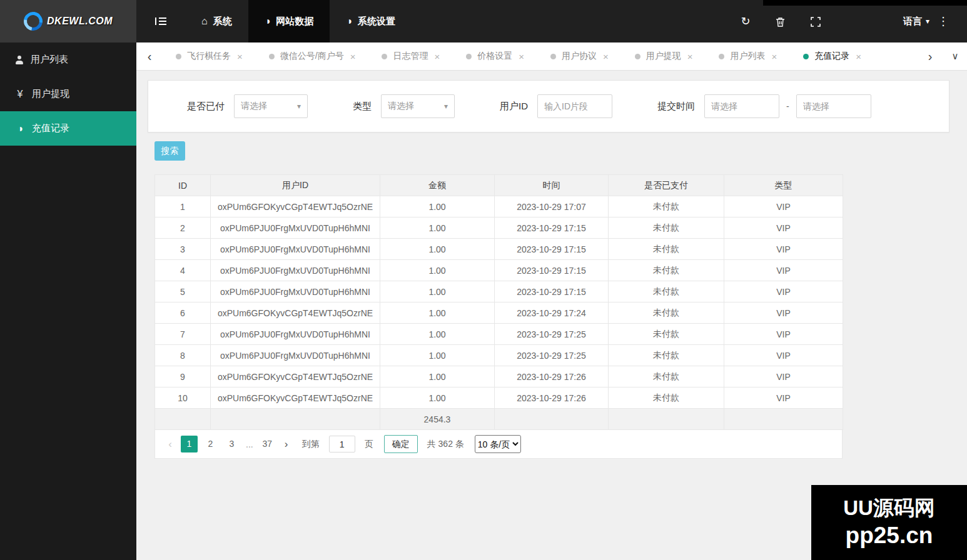 This screenshot has width=967, height=560. I want to click on cell-id: 8, so click(183, 356).